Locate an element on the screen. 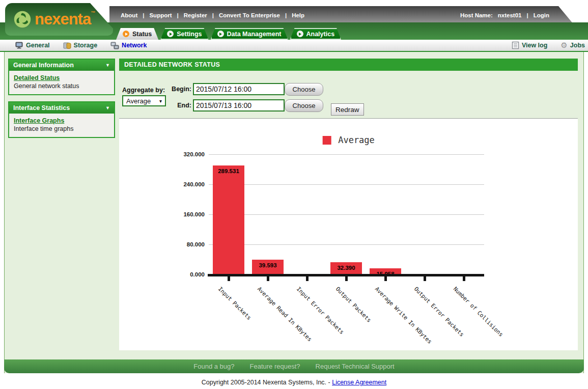  view-log-icon is located at coordinates (515, 45).